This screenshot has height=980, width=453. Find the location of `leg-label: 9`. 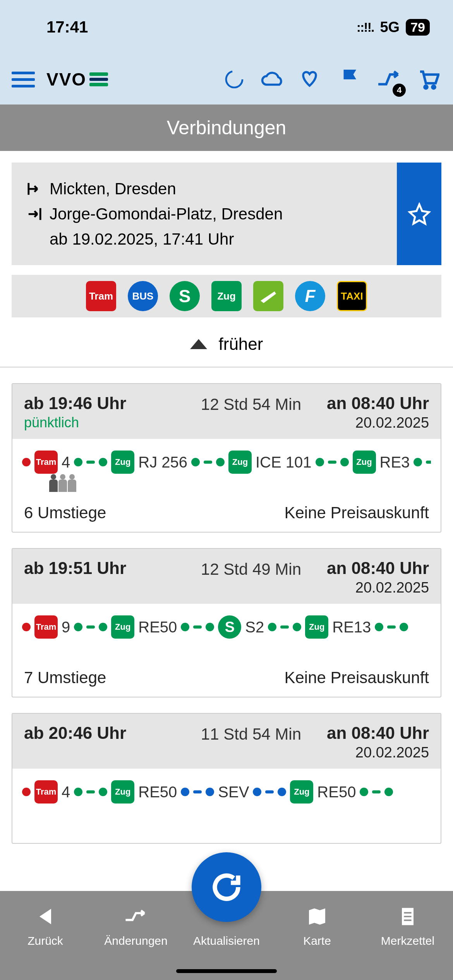

leg-label: 9 is located at coordinates (66, 627).